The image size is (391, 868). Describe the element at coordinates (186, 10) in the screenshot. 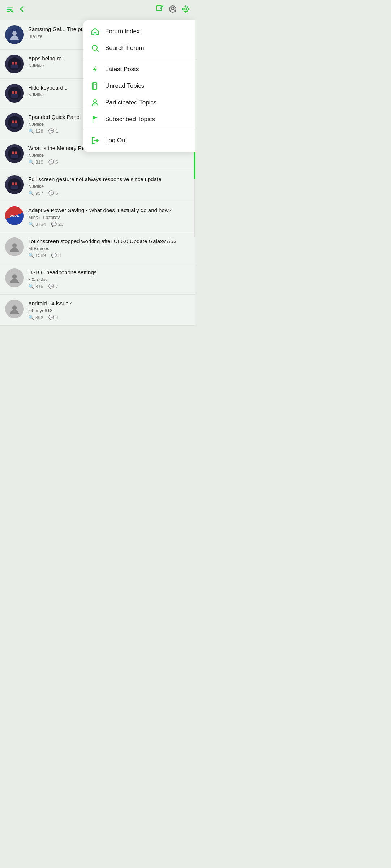

I see `settings-icon` at that location.